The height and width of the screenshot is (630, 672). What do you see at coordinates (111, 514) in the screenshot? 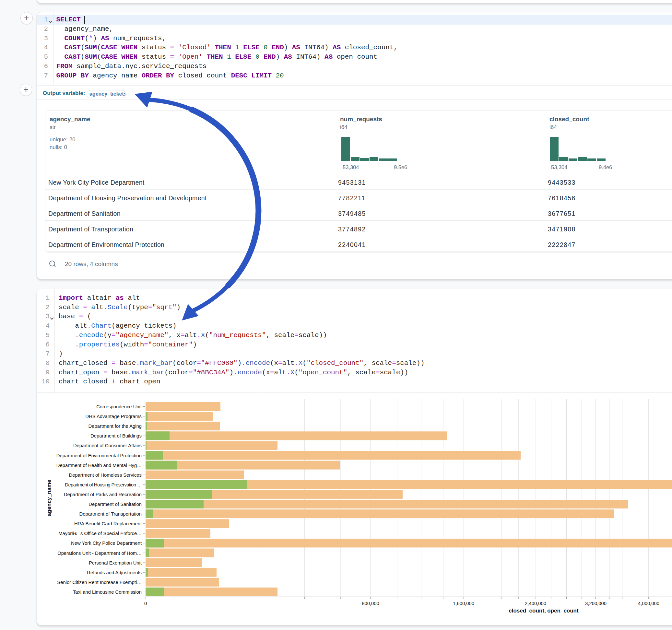
I see `svg-text: Department of Transportation` at bounding box center [111, 514].